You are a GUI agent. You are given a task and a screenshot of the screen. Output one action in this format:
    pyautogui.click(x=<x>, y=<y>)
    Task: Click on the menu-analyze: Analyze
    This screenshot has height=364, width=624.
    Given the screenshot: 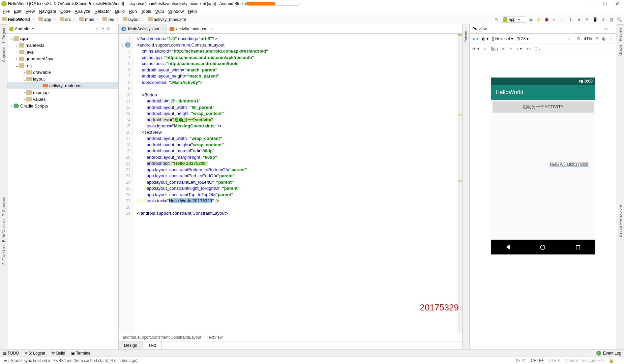 What is the action you would take?
    pyautogui.click(x=83, y=11)
    